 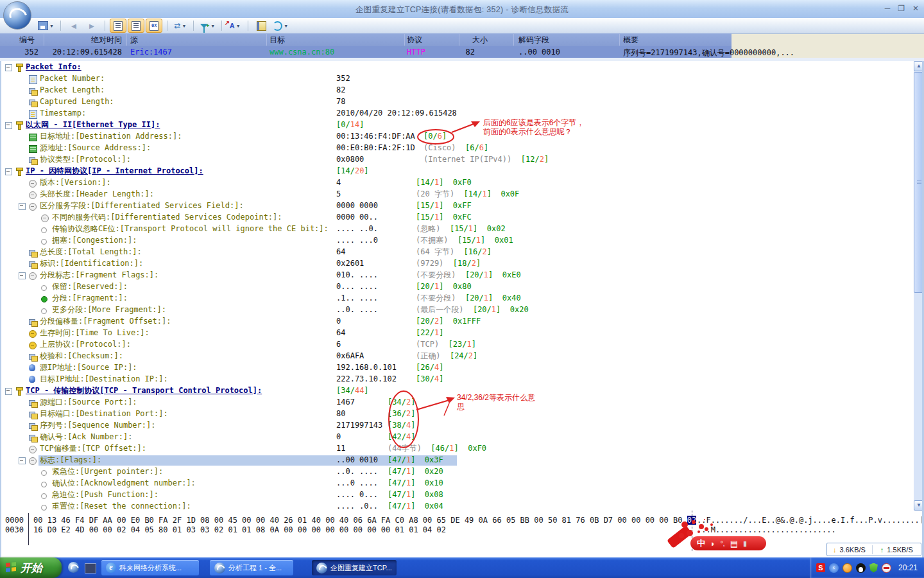 I want to click on field-extra: [30/4], so click(x=430, y=379).